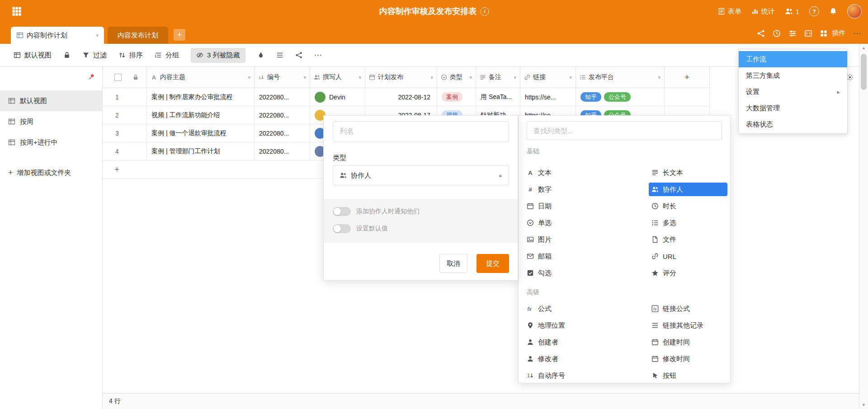  What do you see at coordinates (201, 77) in the screenshot?
I see `column-header-topic: A 内容主题 ▾` at bounding box center [201, 77].